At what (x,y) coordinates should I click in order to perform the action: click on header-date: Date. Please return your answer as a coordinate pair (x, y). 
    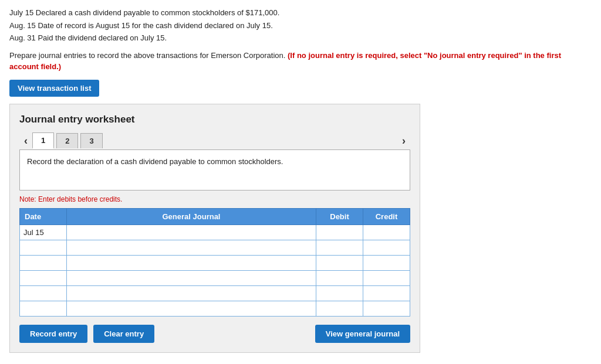
    Looking at the image, I should click on (43, 216).